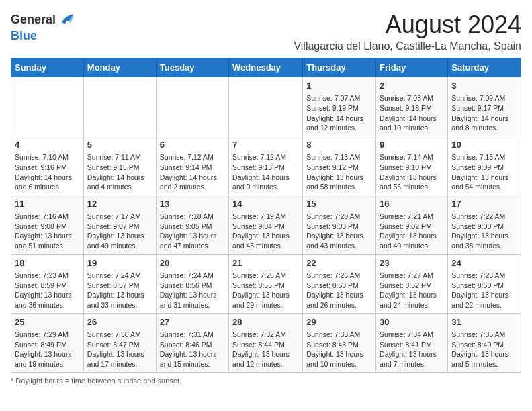 Image resolution: width=532 pixels, height=411 pixels. Describe the element at coordinates (485, 107) in the screenshot. I see `calendar-cell: 3Sunrise: 7:09 AM Sunset: 9:17 PM Daylig…` at that location.